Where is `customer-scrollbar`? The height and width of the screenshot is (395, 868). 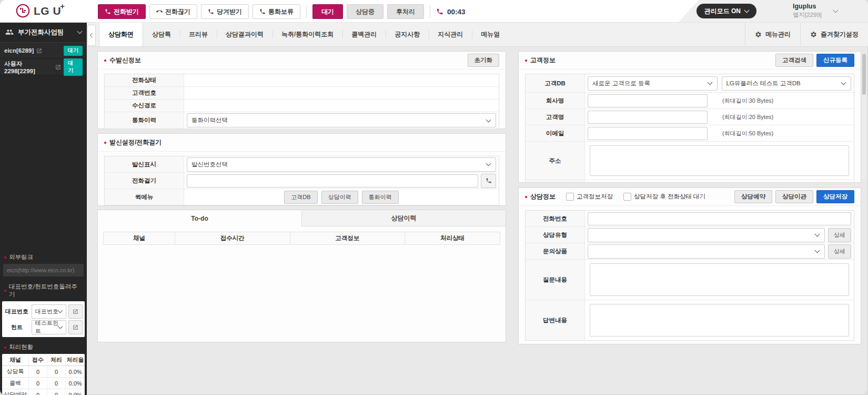 customer-scrollbar is located at coordinates (864, 116).